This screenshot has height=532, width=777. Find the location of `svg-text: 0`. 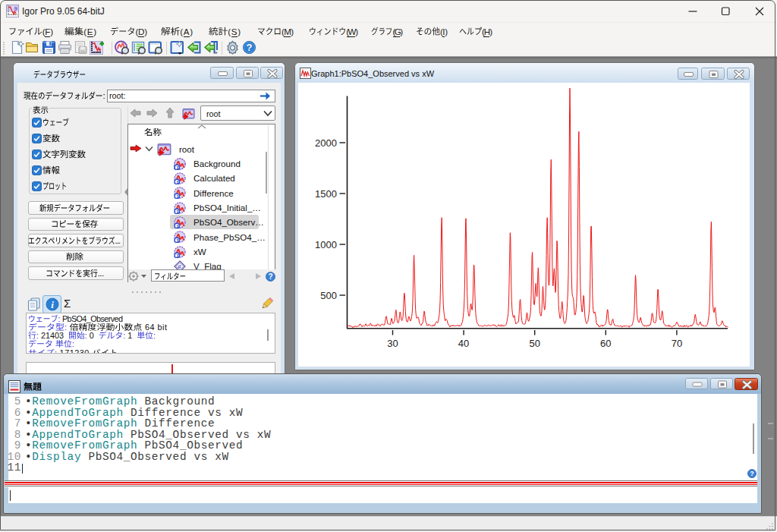

svg-text: 0 is located at coordinates (94, 335).